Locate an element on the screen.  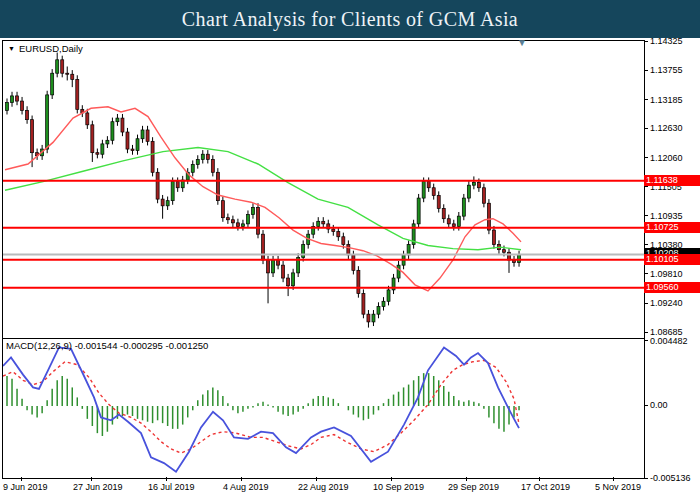
date-tick-label: 22 Aug 2019 is located at coordinates (324, 487).